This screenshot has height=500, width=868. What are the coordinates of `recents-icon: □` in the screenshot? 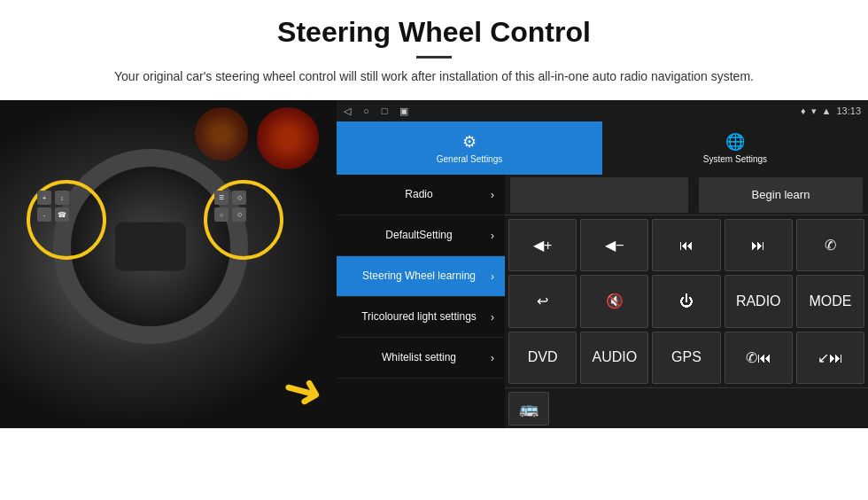 It's located at (384, 111).